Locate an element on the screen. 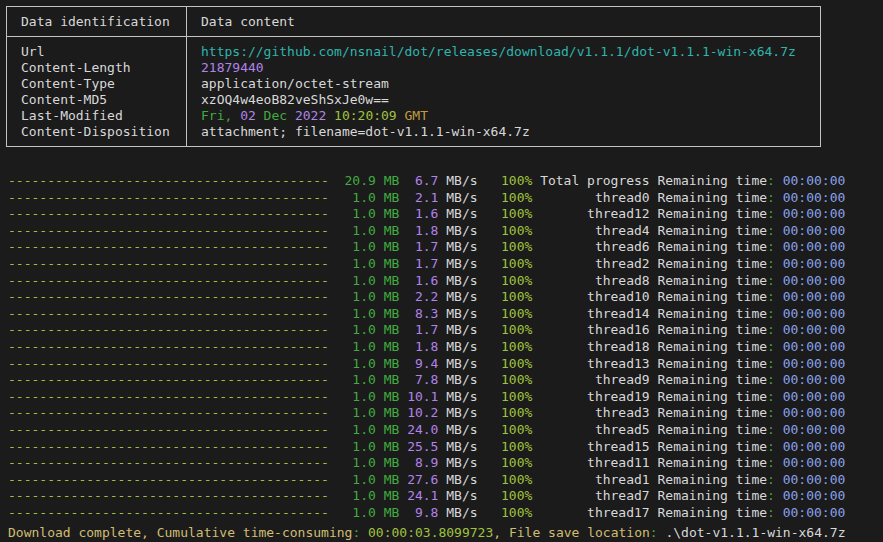 Image resolution: width=883 pixels, height=542 pixels. header-field-name: Content-MD5 is located at coordinates (104, 100).